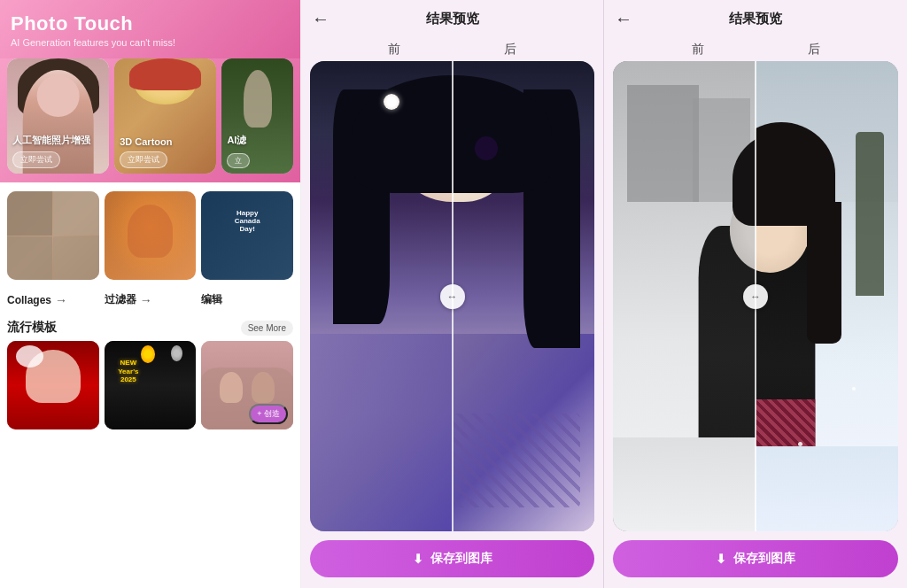  Describe the element at coordinates (151, 385) in the screenshot. I see `template-card-2: NEWYear's2025` at that location.